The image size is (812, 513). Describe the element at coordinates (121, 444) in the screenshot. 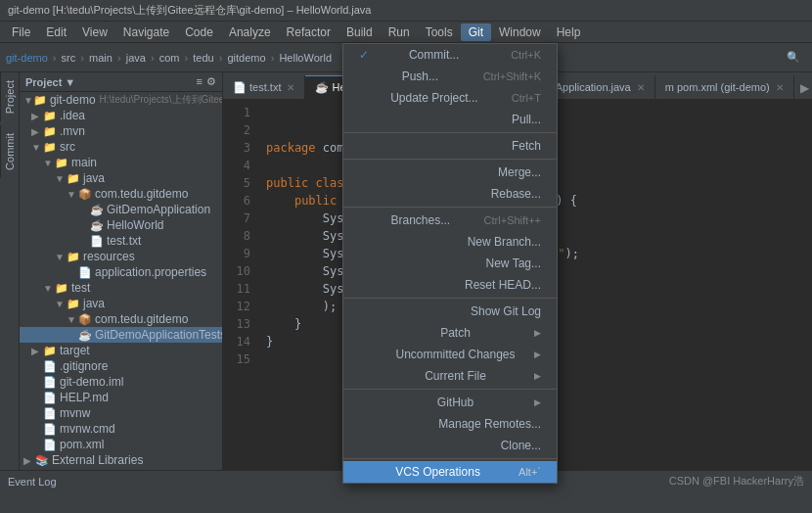

I see `list-item: 📄pom.xml` at that location.